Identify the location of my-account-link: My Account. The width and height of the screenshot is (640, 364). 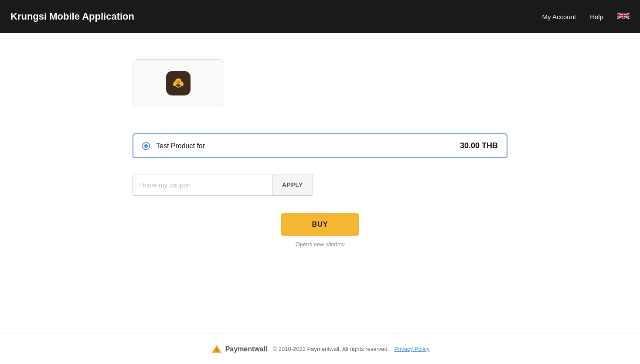
(559, 17).